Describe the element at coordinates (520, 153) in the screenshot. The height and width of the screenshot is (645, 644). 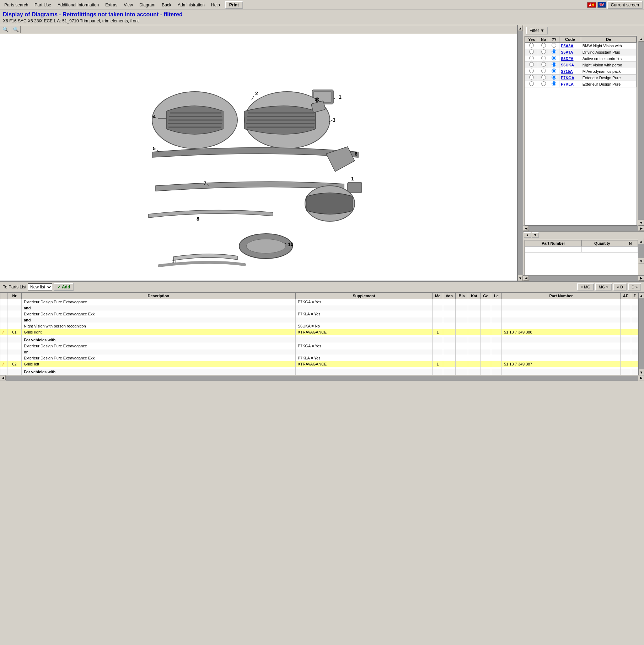
I see `split-scroll-track` at that location.